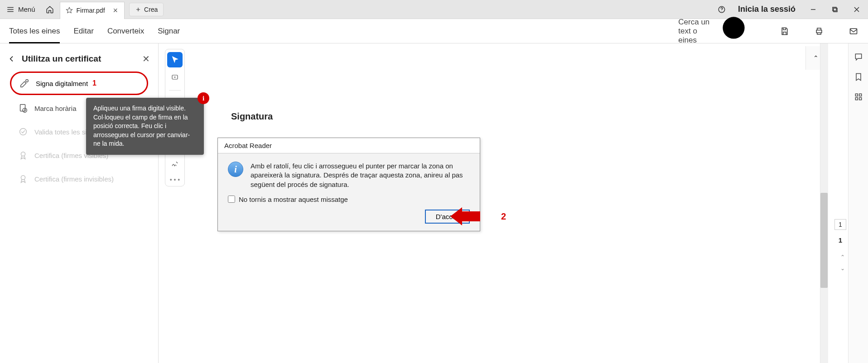 This screenshot has height=363, width=868. What do you see at coordinates (813, 10) in the screenshot?
I see `minimize-button` at bounding box center [813, 10].